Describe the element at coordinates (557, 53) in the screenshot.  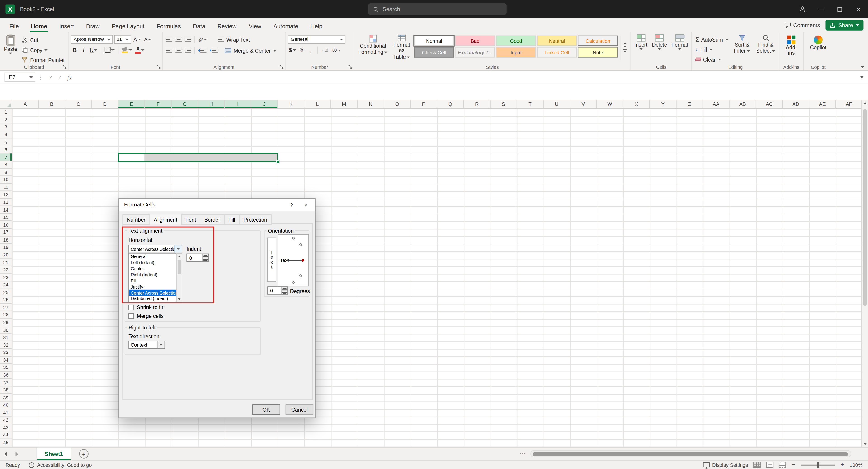
I see `cell-style-linked-cell: Linked Cell` at that location.